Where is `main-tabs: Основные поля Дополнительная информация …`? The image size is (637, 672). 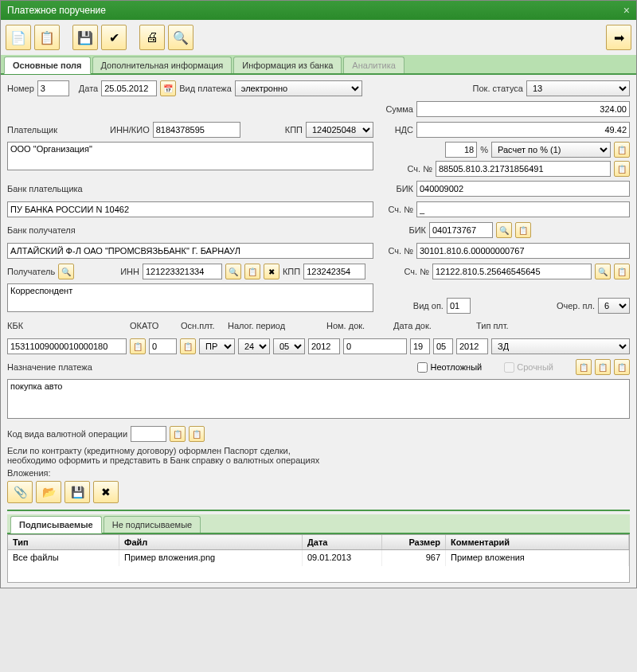 main-tabs: Основные поля Дополнительная информация … is located at coordinates (318, 65).